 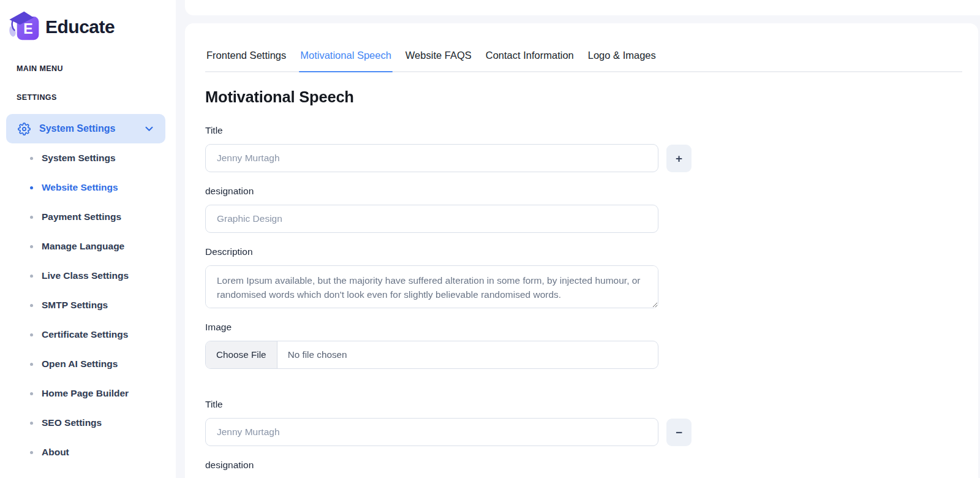 What do you see at coordinates (75, 305) in the screenshot?
I see `sidebar-item-label: SMTP Settings` at bounding box center [75, 305].